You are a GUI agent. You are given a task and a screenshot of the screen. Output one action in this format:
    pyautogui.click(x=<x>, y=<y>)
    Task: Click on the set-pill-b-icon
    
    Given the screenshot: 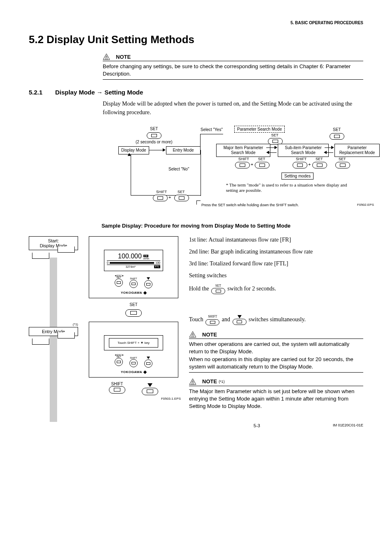 What is the action you would take?
    pyautogui.click(x=182, y=198)
    